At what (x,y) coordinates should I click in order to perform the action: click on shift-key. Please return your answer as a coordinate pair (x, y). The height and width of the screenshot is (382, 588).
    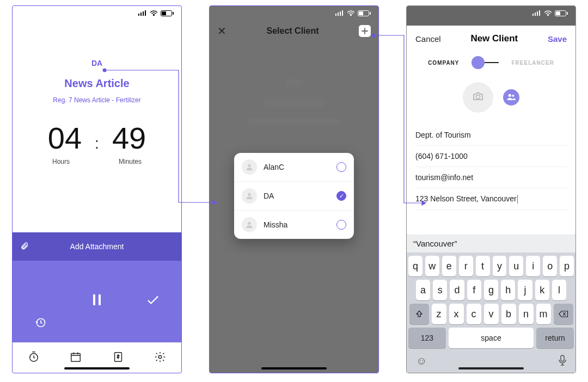
    Looking at the image, I should click on (419, 314).